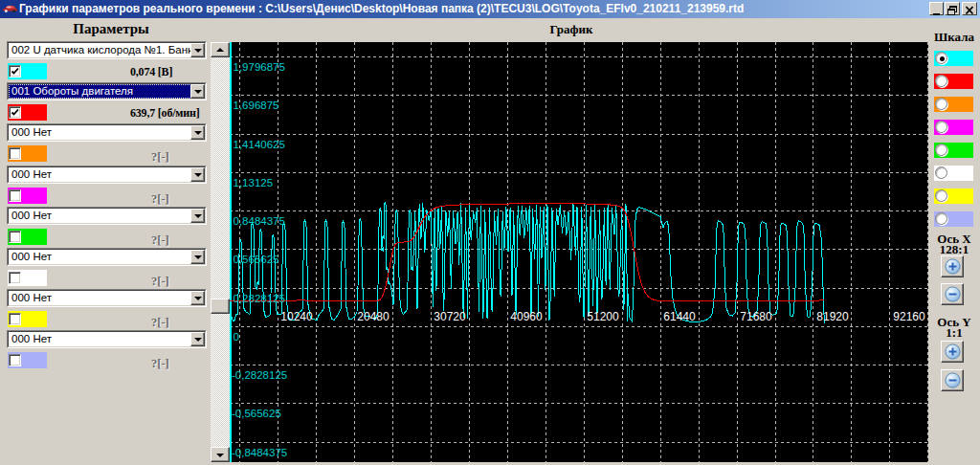 The image size is (980, 465). What do you see at coordinates (236, 337) in the screenshot?
I see `svg-text: 0` at bounding box center [236, 337].